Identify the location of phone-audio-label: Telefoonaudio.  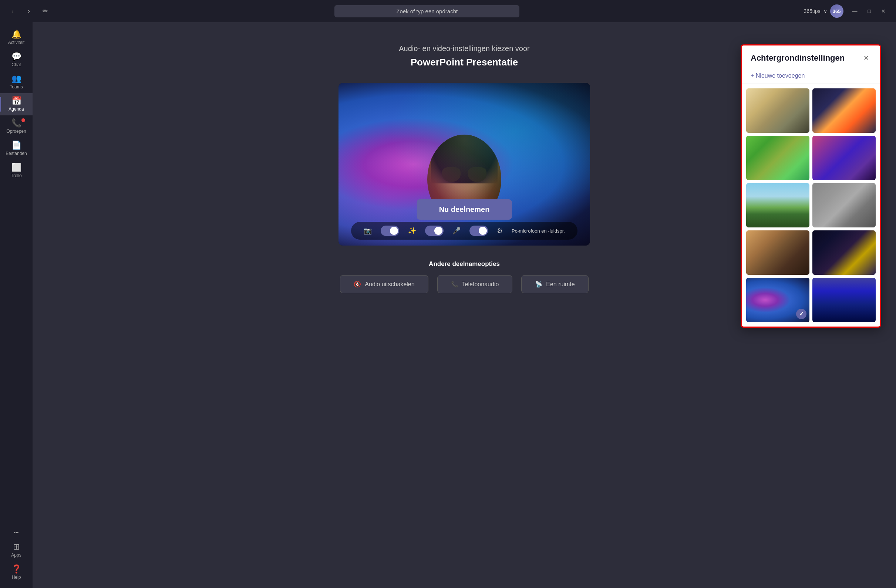
(480, 285).